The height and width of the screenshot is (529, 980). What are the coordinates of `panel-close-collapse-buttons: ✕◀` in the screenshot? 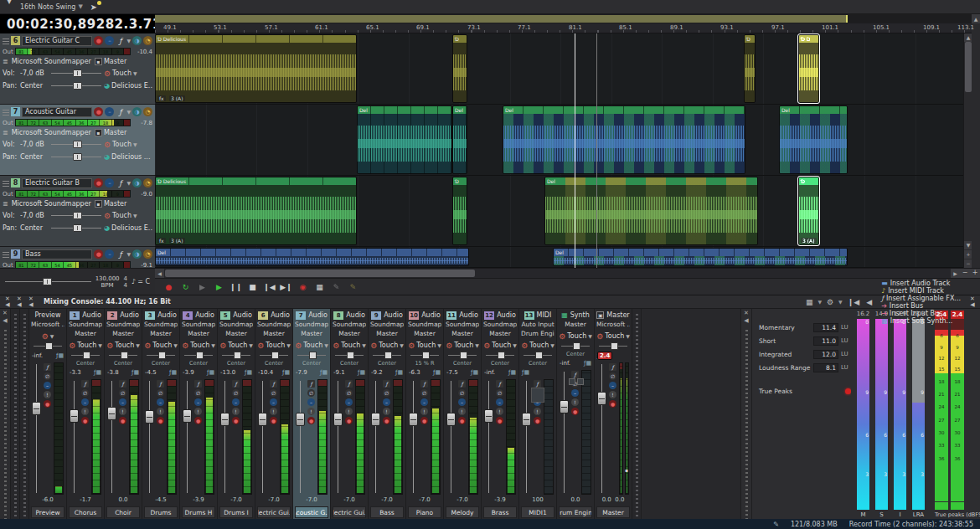 It's located at (19, 302).